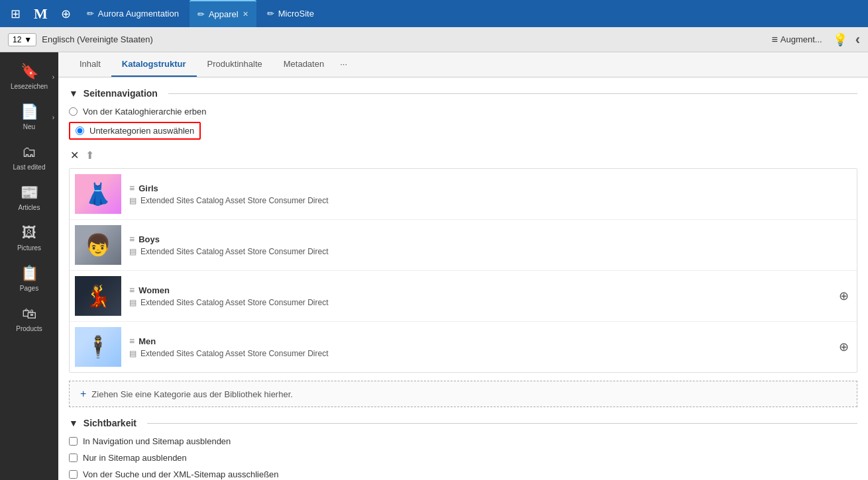 This screenshot has width=868, height=480. I want to click on sichtbarkeit-title: Sichtbarkeit, so click(110, 423).